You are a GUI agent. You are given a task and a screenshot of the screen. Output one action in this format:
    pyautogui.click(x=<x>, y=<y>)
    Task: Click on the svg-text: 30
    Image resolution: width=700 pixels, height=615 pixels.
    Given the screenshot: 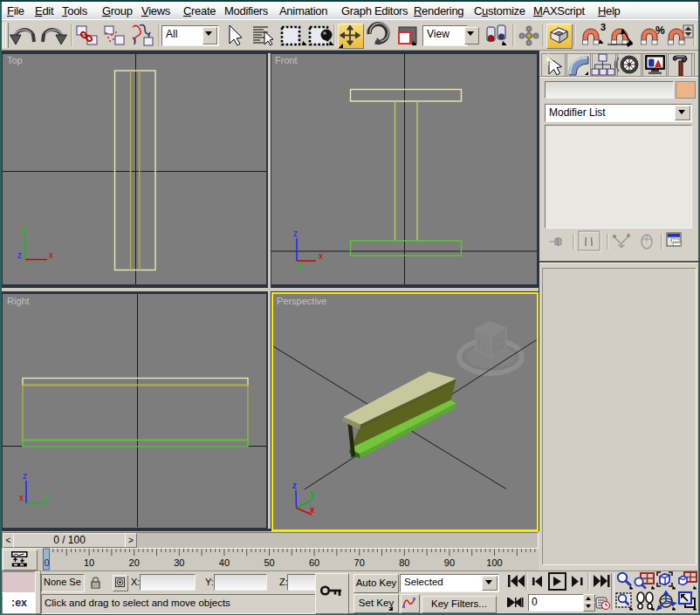 What is the action you would take?
    pyautogui.click(x=179, y=563)
    